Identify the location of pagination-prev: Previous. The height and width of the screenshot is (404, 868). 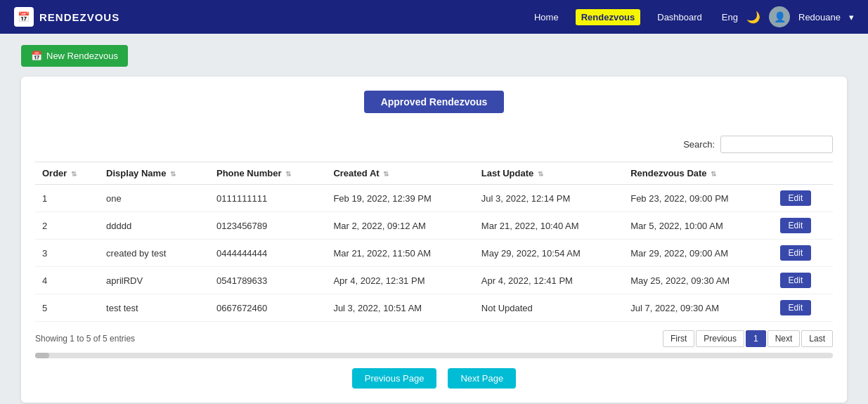
(720, 339).